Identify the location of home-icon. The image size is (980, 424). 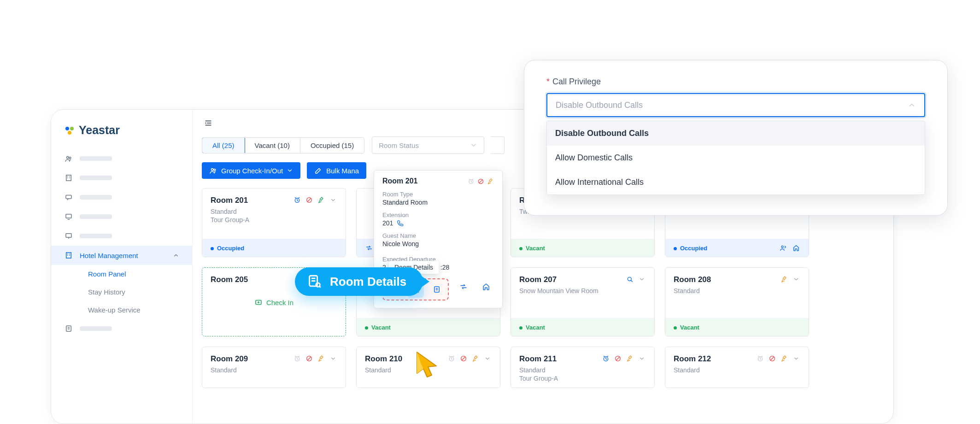
(796, 248).